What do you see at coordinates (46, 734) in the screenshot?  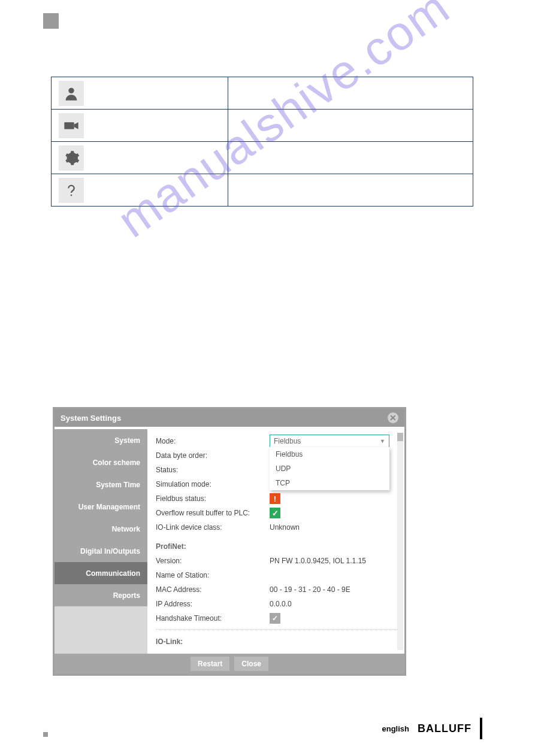 I see `page-marker-bottom` at bounding box center [46, 734].